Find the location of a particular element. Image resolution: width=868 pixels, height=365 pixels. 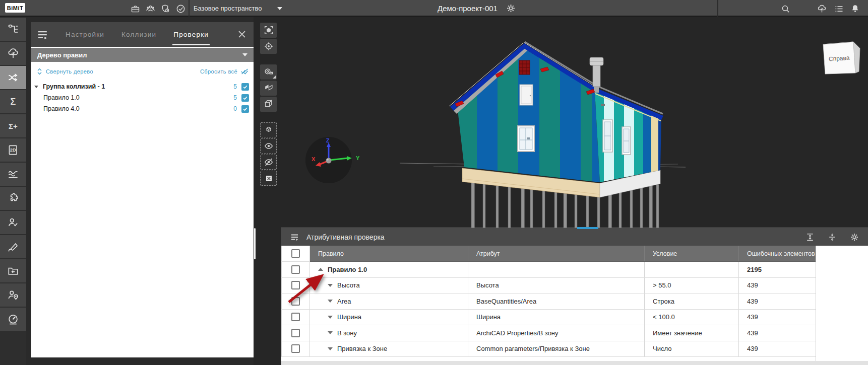

section-box-button is located at coordinates (268, 104).